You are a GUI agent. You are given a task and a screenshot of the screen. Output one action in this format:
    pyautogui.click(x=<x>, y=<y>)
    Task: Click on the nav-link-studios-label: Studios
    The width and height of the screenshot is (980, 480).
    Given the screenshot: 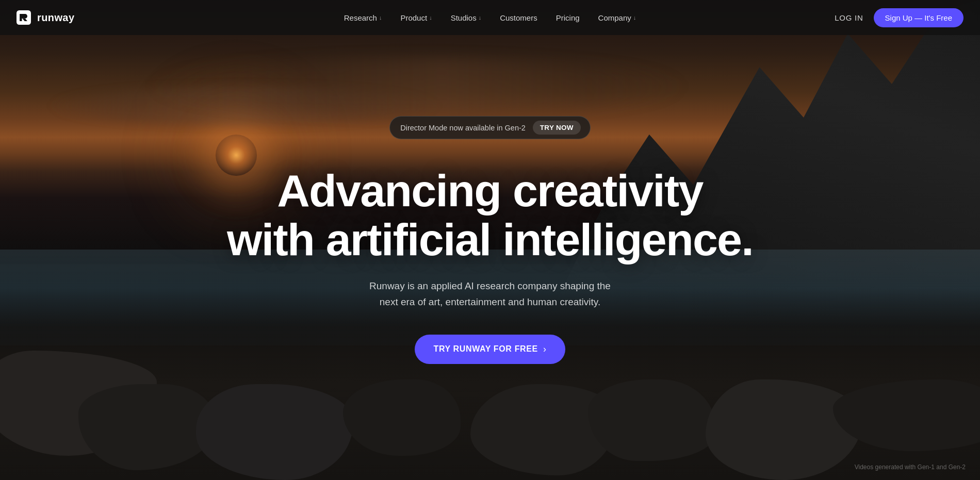 What is the action you would take?
    pyautogui.click(x=464, y=18)
    